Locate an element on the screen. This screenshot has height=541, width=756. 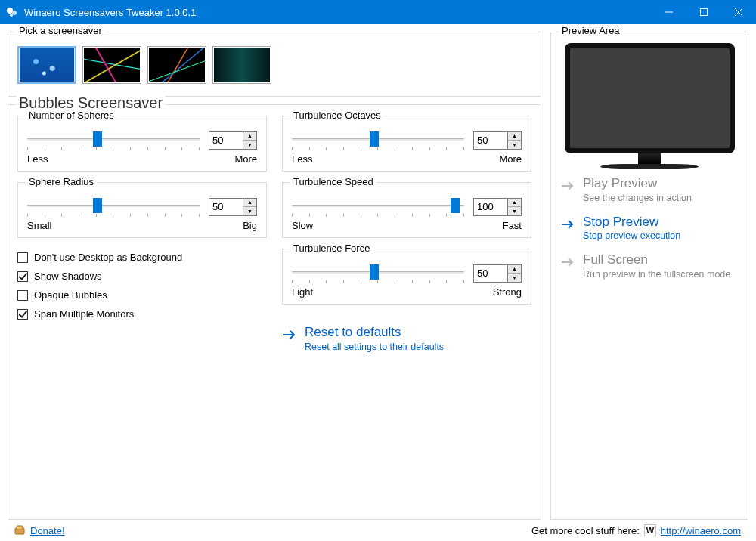
screensaver-thumb-list is located at coordinates (274, 65).